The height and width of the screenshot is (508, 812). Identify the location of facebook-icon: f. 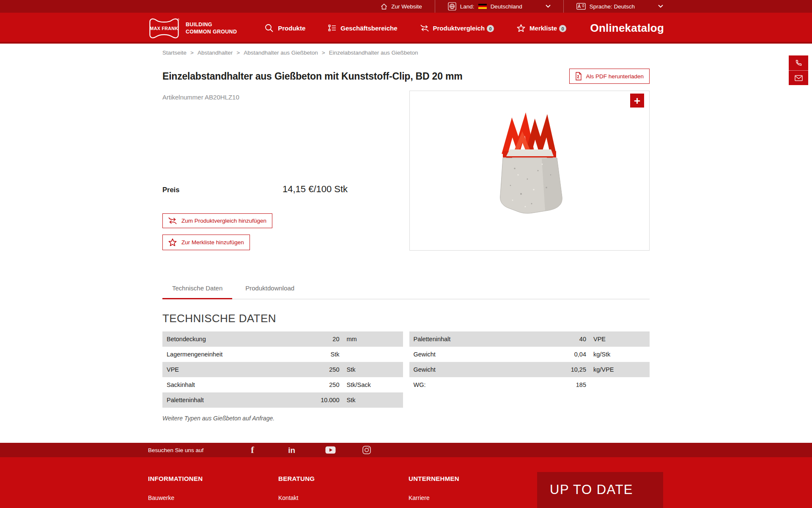
(269, 450).